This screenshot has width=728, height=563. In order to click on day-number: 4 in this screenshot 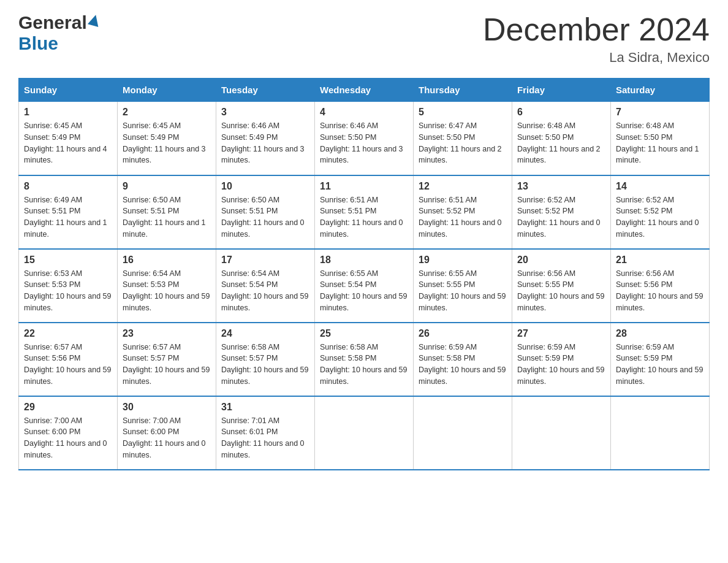, I will do `click(364, 112)`.